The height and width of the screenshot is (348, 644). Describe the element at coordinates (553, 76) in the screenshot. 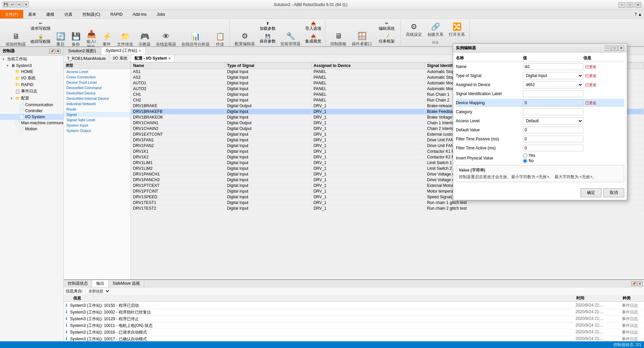

I see `field-type-select: Digital Input Digital Output` at that location.